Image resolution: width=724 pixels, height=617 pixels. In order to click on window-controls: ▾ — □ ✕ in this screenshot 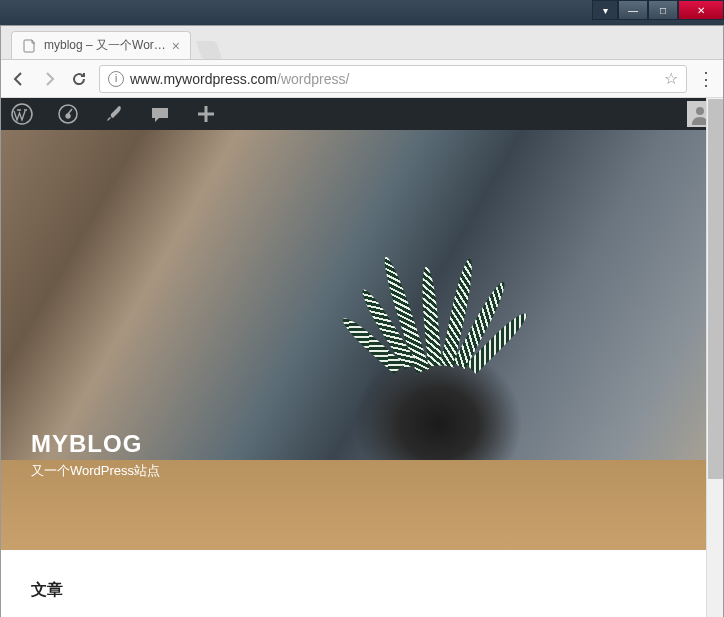, I will do `click(658, 10)`.